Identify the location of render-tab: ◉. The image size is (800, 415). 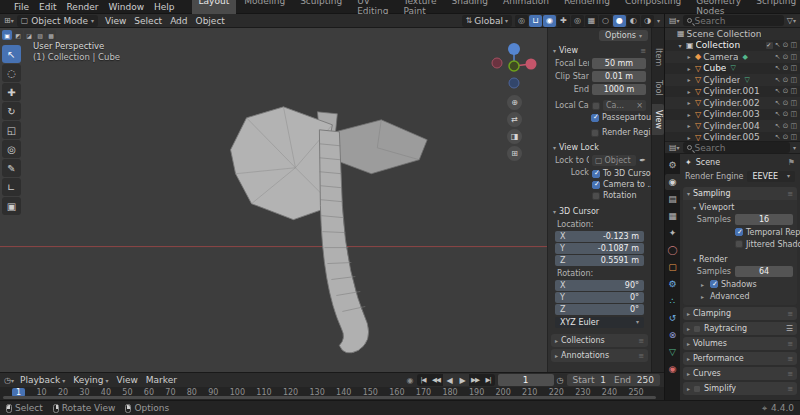
(672, 182).